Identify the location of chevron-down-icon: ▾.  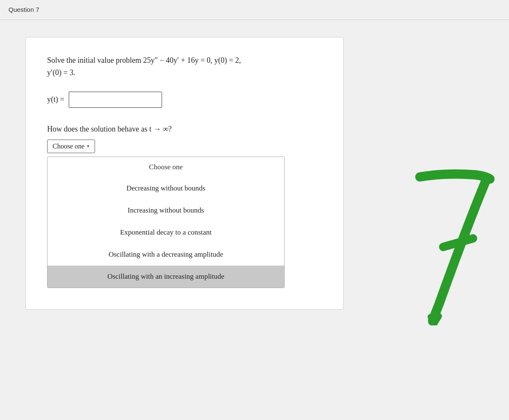
(88, 146).